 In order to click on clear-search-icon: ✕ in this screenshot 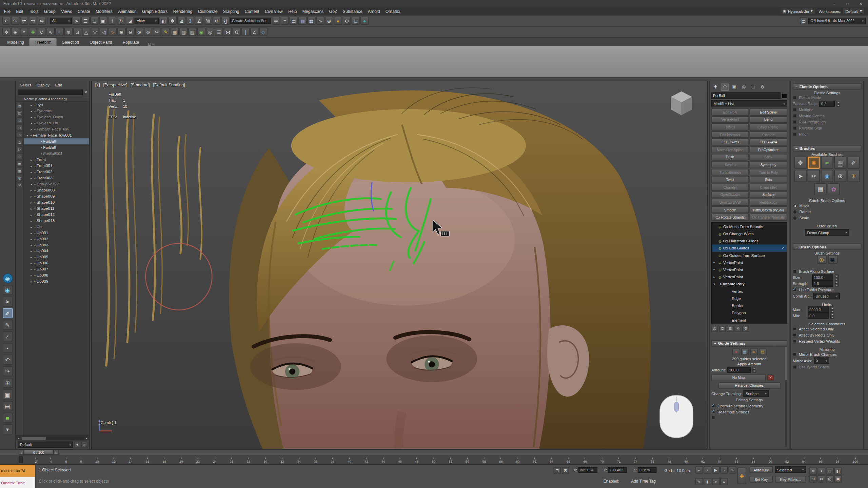, I will do `click(86, 92)`.